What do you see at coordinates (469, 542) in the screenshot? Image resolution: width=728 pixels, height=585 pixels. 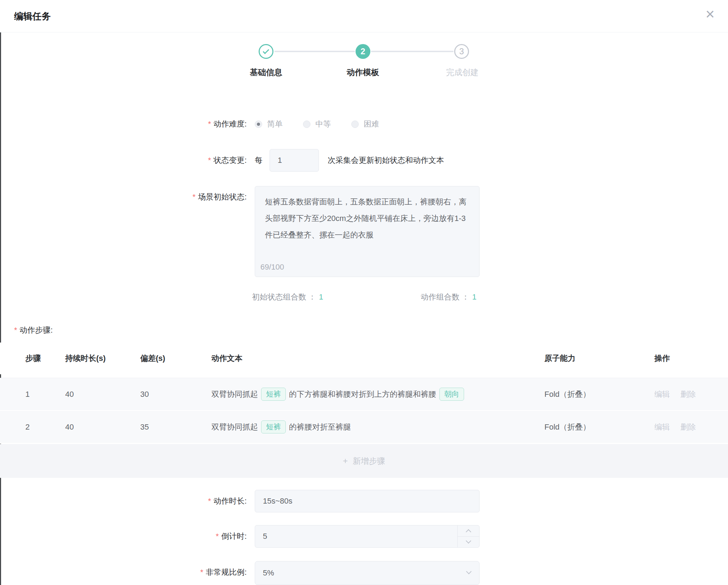 I see `spinner-down-button` at bounding box center [469, 542].